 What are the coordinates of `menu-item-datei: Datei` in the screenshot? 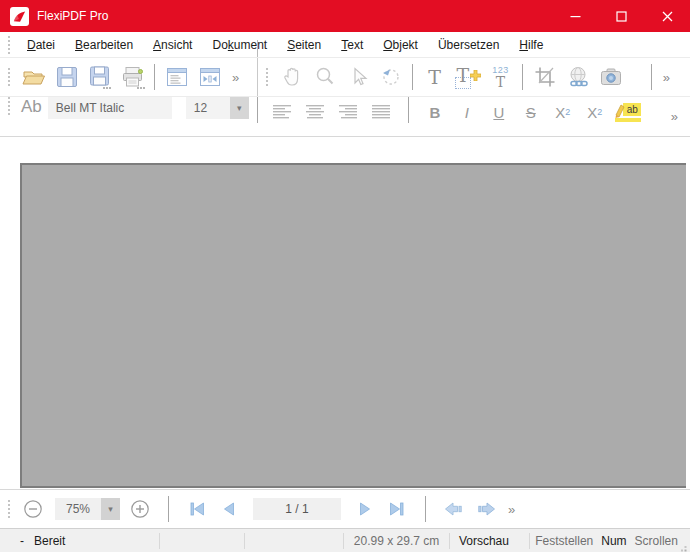 It's located at (41, 45).